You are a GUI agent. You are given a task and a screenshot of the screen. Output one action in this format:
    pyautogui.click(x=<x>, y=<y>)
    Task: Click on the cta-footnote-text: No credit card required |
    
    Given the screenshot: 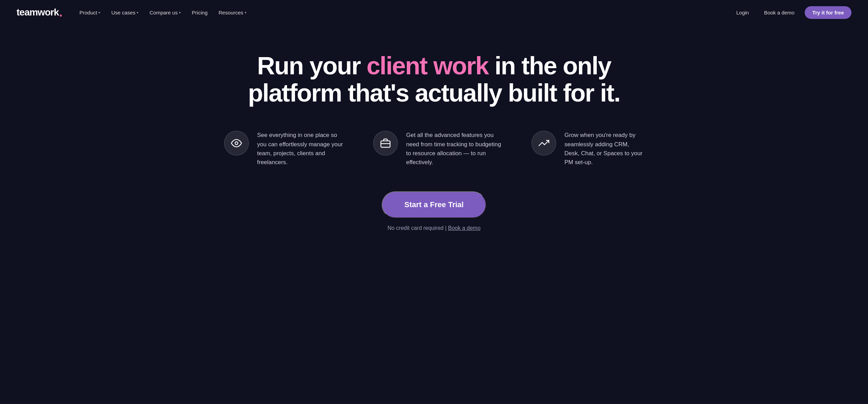 What is the action you would take?
    pyautogui.click(x=418, y=228)
    